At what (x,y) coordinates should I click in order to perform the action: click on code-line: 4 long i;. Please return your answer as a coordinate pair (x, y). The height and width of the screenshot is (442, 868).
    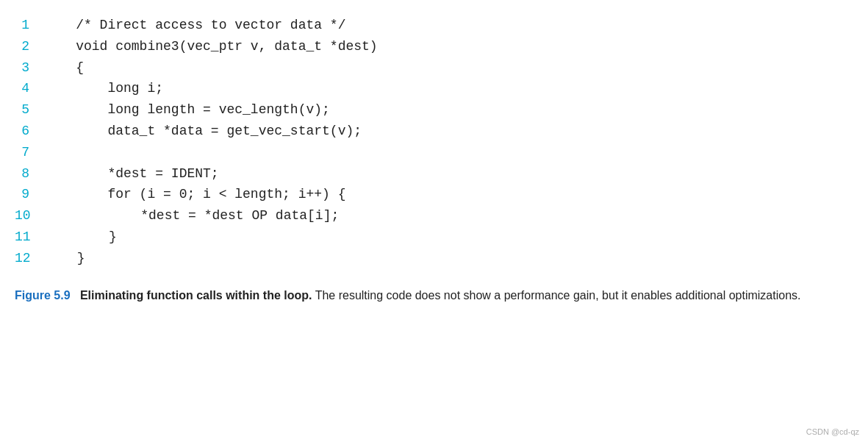
    Looking at the image, I should click on (426, 88).